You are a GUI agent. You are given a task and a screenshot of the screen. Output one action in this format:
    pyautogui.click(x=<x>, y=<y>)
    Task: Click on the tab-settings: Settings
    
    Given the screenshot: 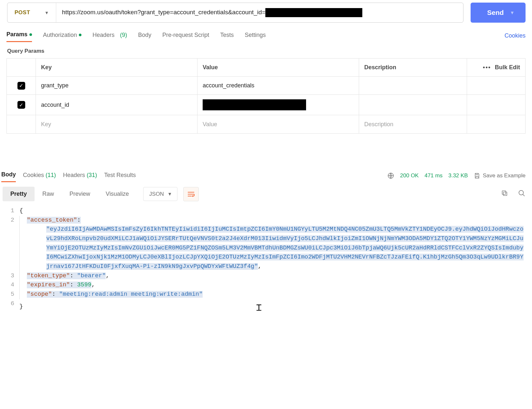 What is the action you would take?
    pyautogui.click(x=255, y=36)
    